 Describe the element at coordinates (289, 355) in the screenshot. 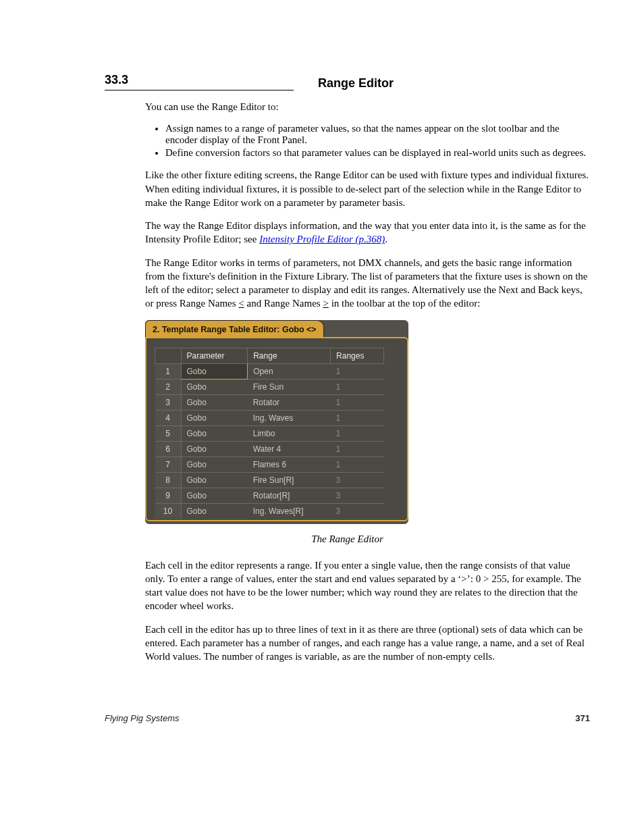

I see `column-header: Range` at that location.